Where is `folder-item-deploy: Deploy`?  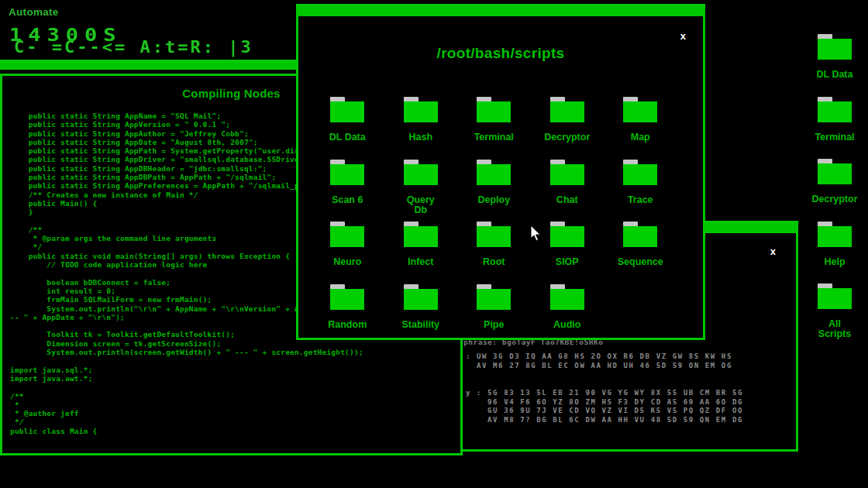
folder-item-deploy: Deploy is located at coordinates (494, 191).